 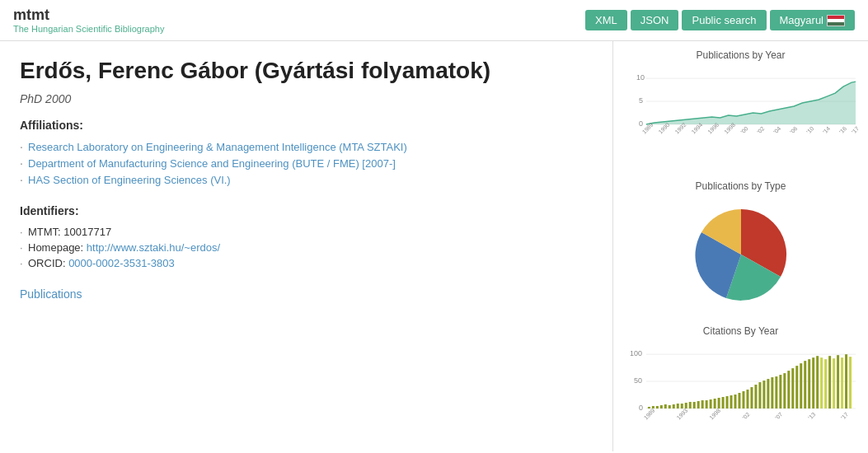 I want to click on svg-text: 1998, so click(x=715, y=414).